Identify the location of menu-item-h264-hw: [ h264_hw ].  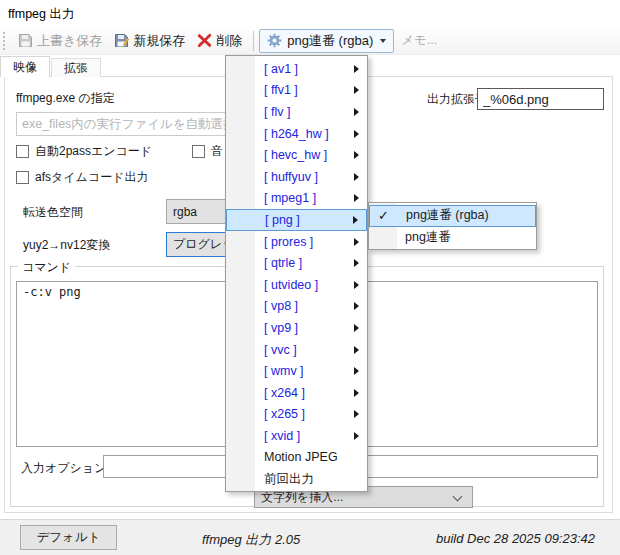
(296, 134).